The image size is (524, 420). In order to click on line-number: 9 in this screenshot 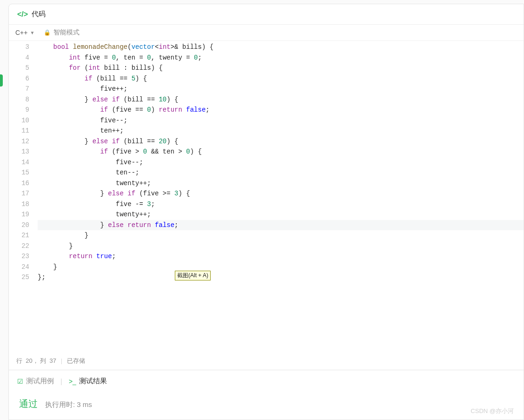, I will do `click(19, 110)`.